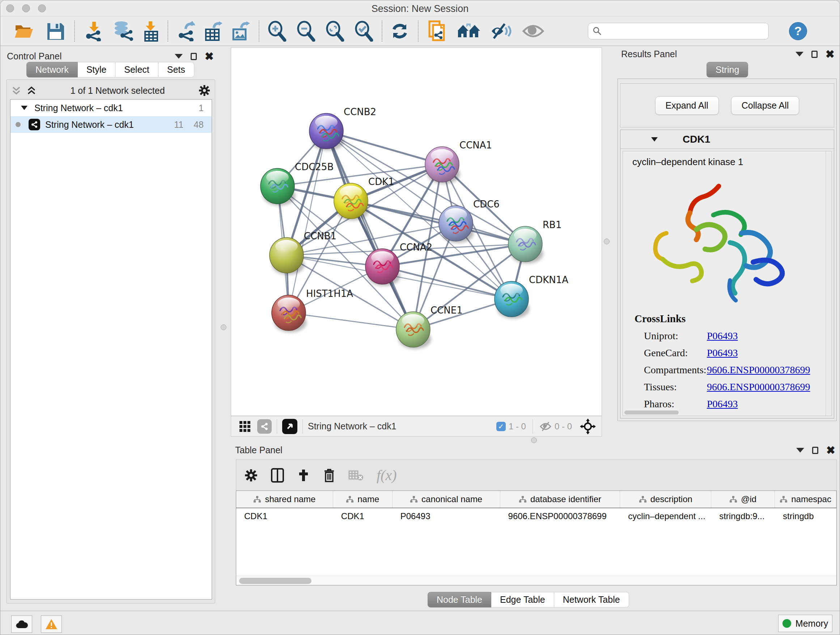  What do you see at coordinates (276, 31) in the screenshot?
I see `zoom-in-icon` at bounding box center [276, 31].